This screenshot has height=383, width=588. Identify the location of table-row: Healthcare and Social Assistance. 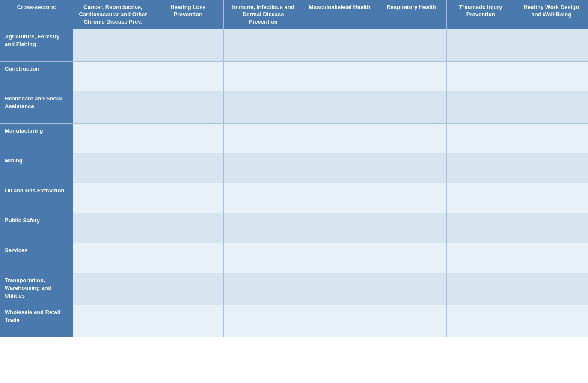
(294, 107).